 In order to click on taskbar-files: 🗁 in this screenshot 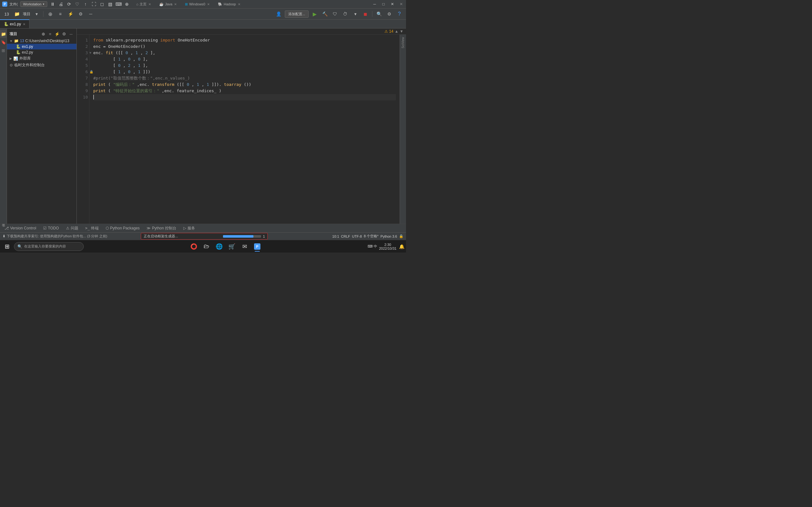, I will do `click(206, 246)`.